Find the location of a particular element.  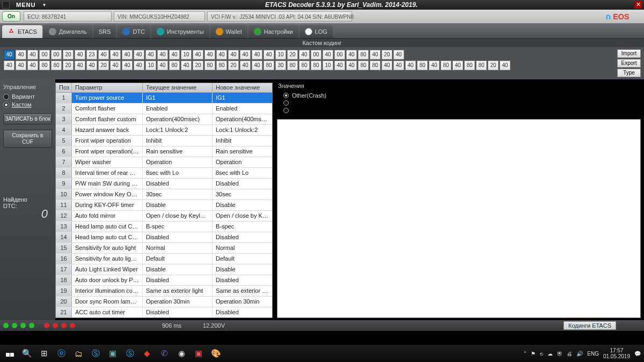

start-button is located at coordinates (10, 353).